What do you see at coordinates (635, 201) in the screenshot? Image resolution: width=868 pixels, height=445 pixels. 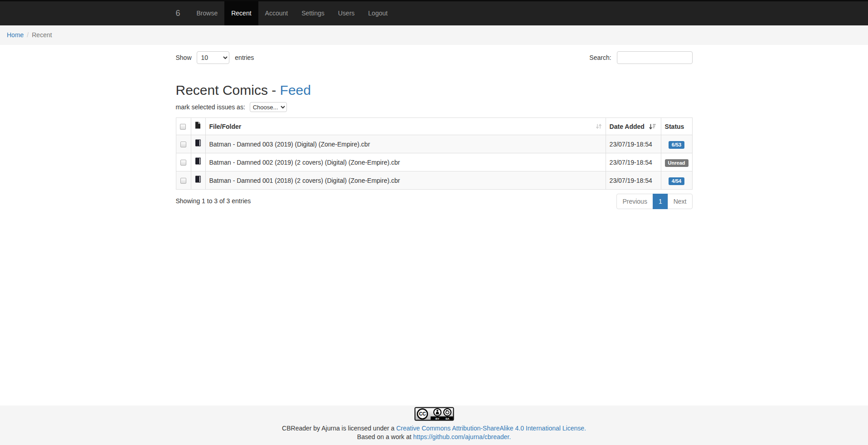 I see `pagination-previous-button: Previous` at bounding box center [635, 201].